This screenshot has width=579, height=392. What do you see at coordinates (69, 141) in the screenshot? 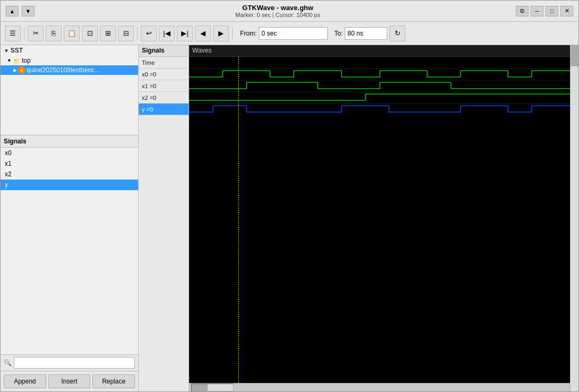
I see `signals-section-header: Signals` at bounding box center [69, 141].